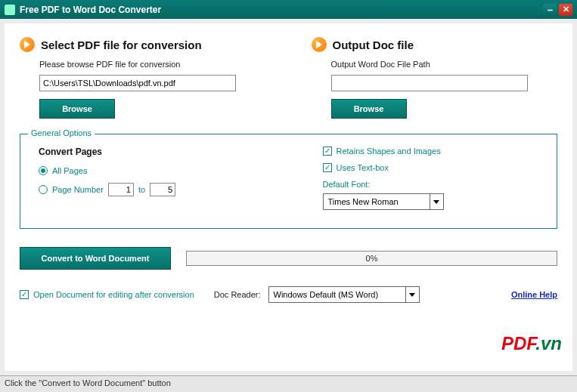  Describe the element at coordinates (374, 45) in the screenshot. I see `output-heading: Output Doc file` at that location.